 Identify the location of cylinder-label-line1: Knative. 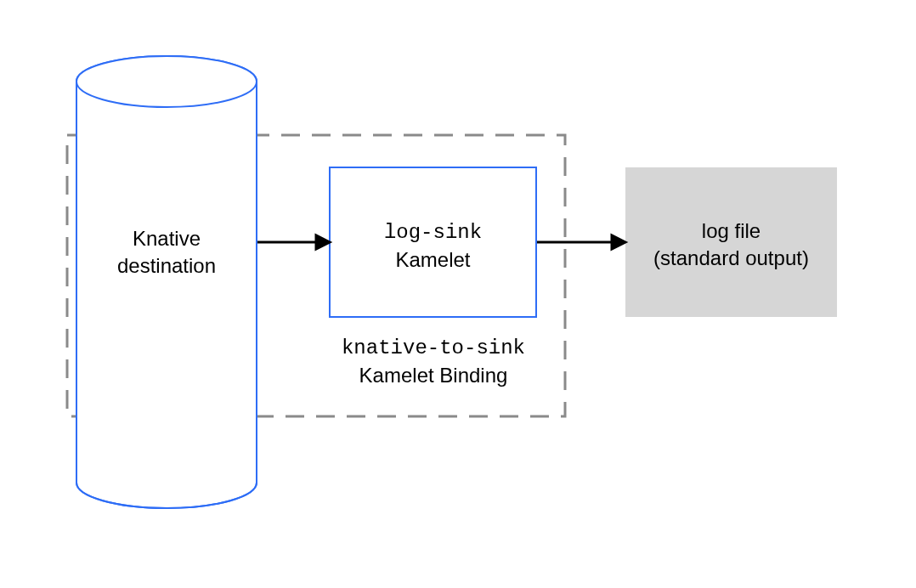
(167, 238).